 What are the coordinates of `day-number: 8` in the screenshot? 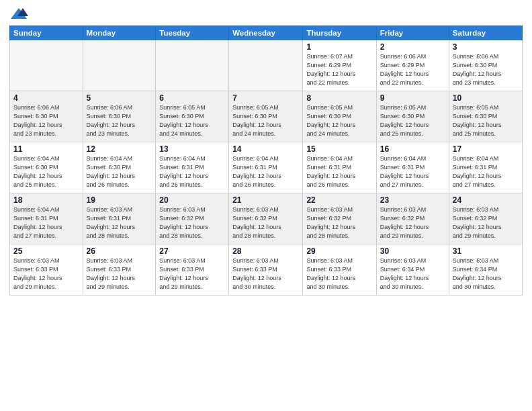 It's located at (339, 98).